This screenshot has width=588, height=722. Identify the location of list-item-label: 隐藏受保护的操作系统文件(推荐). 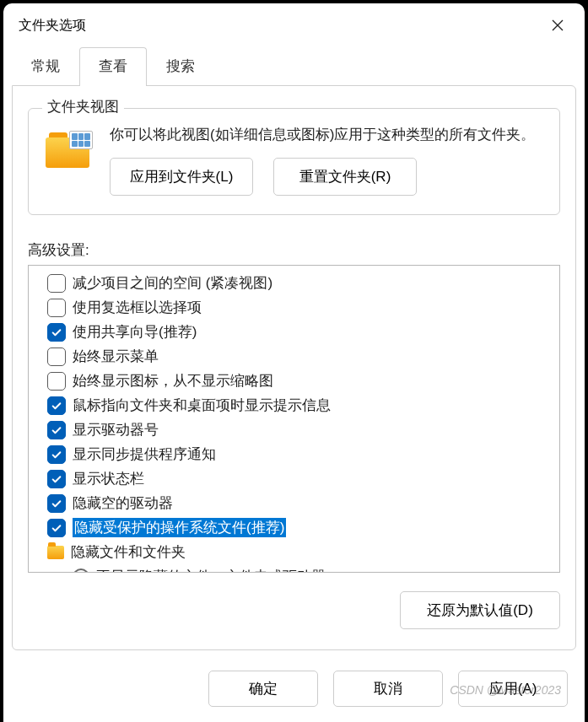
(179, 528).